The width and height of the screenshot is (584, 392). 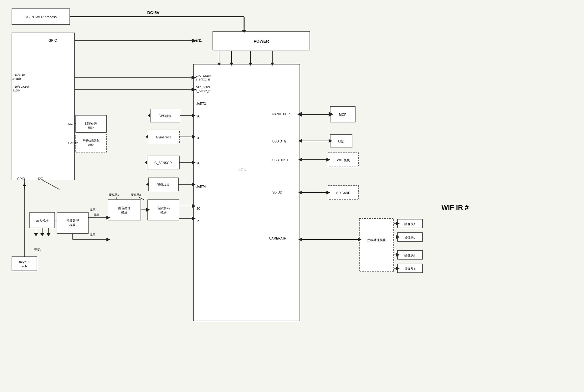 I want to click on svg-text: UART4, so click(x=201, y=187).